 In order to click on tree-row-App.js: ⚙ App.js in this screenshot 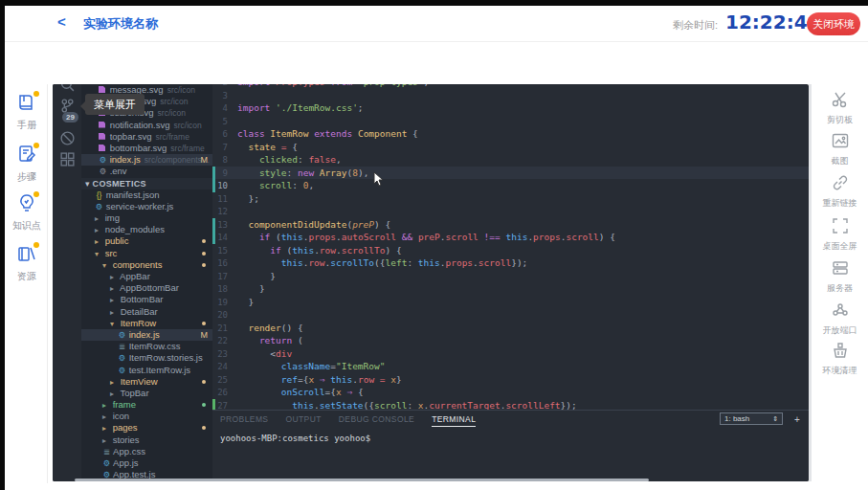, I will do `click(147, 463)`.